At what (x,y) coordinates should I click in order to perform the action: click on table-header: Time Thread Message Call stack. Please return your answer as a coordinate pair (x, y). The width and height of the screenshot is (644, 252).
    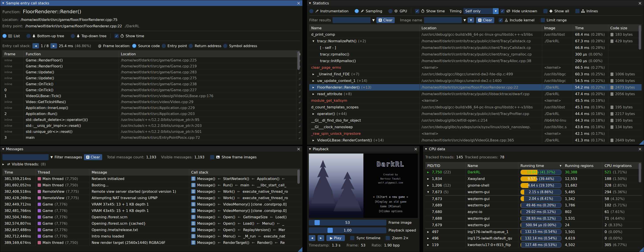
    Looking at the image, I should click on (152, 172).